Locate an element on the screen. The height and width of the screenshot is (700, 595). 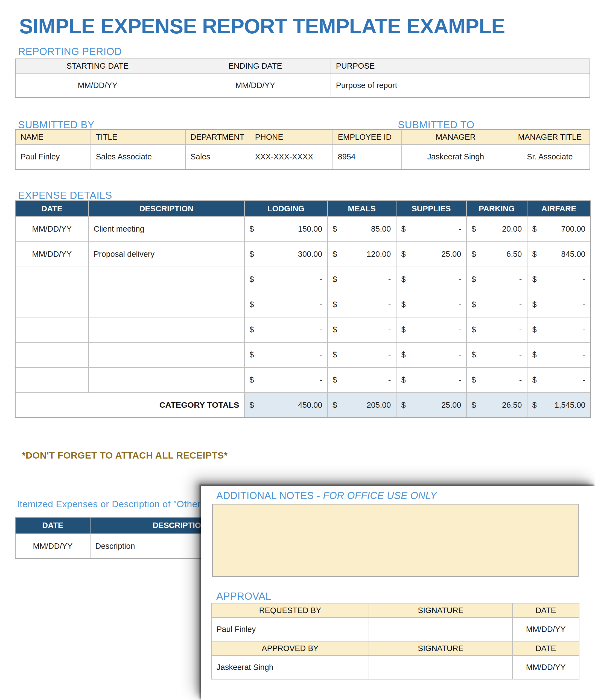
title-cell: Sales Associate is located at coordinates (138, 157).